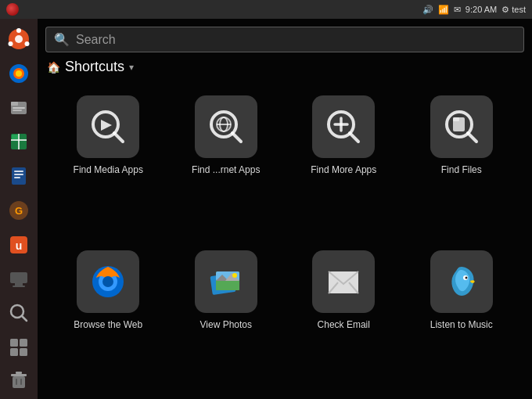 This screenshot has height=399, width=532. What do you see at coordinates (462, 171) in the screenshot?
I see `find-files-label: Find Files` at bounding box center [462, 171].